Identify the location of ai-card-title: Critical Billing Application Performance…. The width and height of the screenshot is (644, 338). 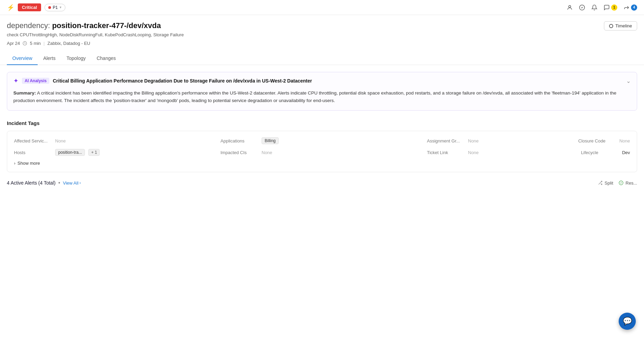
(338, 81).